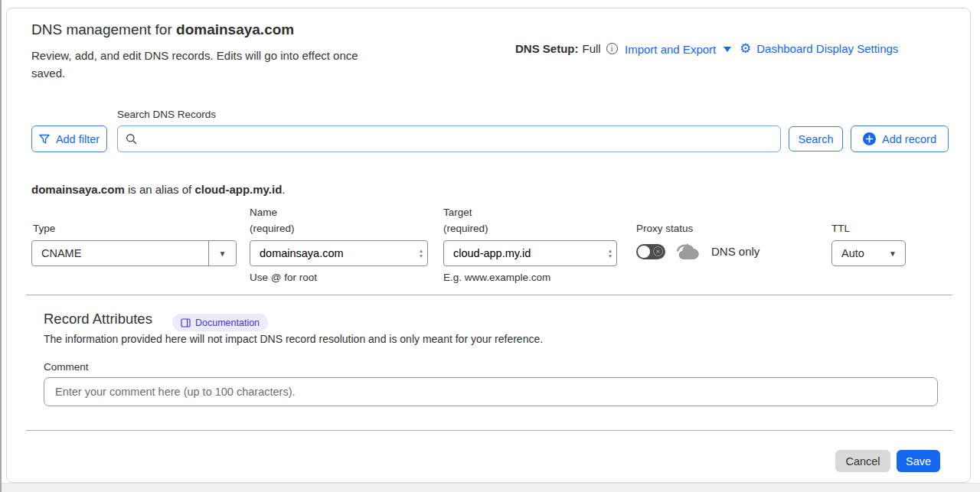 The image size is (980, 492). What do you see at coordinates (841, 228) in the screenshot?
I see `ttl-label: TTL` at bounding box center [841, 228].